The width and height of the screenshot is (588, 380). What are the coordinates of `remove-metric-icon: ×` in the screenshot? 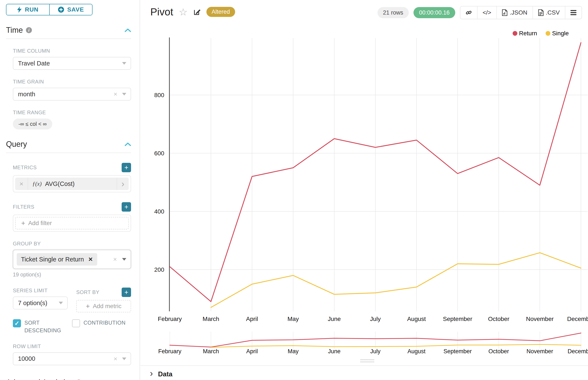 It's located at (22, 184).